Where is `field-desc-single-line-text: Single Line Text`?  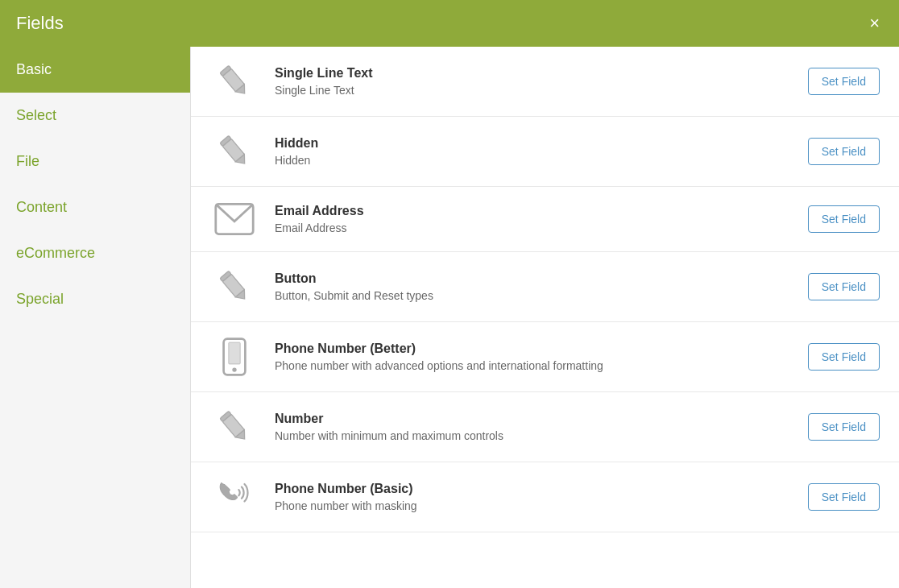
field-desc-single-line-text: Single Line Text is located at coordinates (533, 90).